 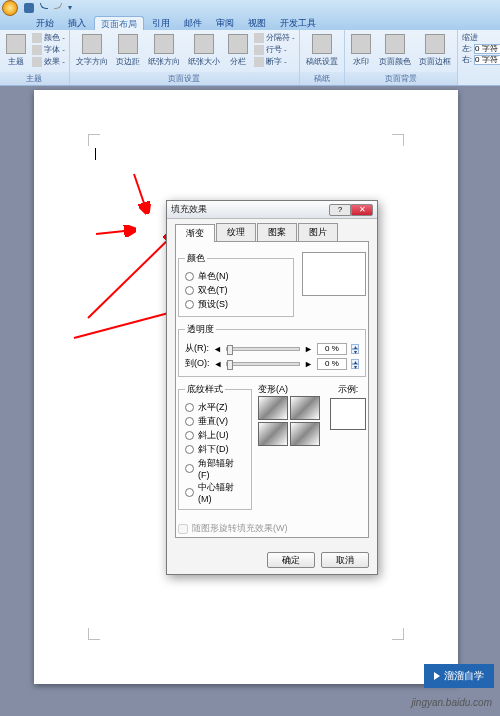 I want to click on dialog-titlebar: 填充效果 ? ✕, so click(x=272, y=210).